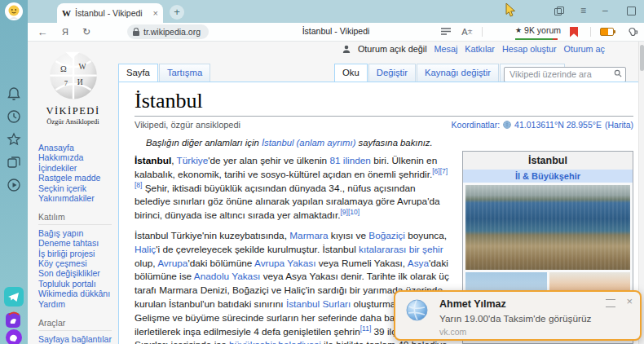 Image resolution: width=644 pixels, height=344 pixels. What do you see at coordinates (401, 249) in the screenshot?
I see `wiki-link: kıtalararası bir şehir` at bounding box center [401, 249].